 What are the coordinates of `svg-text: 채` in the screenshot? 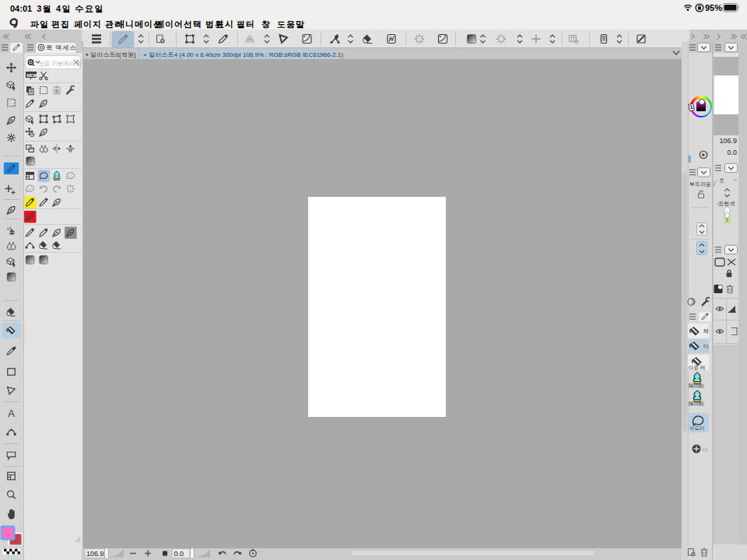 It's located at (706, 331).